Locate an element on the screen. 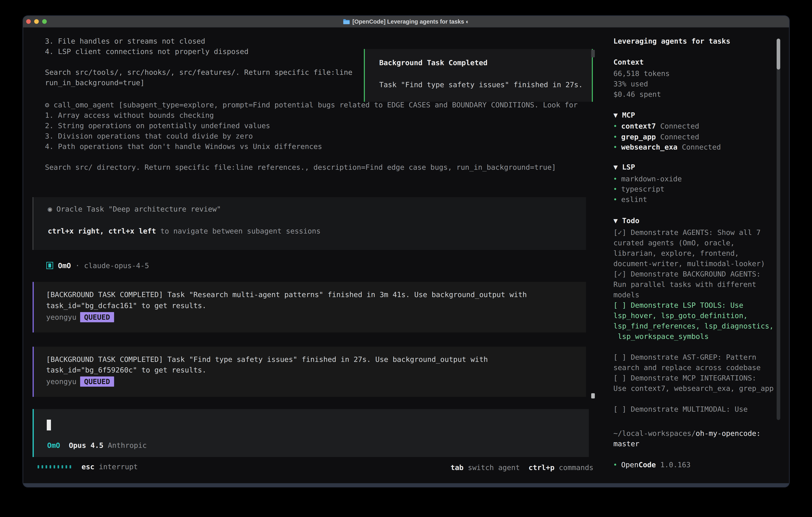 Image resolution: width=812 pixels, height=517 pixels. esc-key-label: interrupt is located at coordinates (116, 467).